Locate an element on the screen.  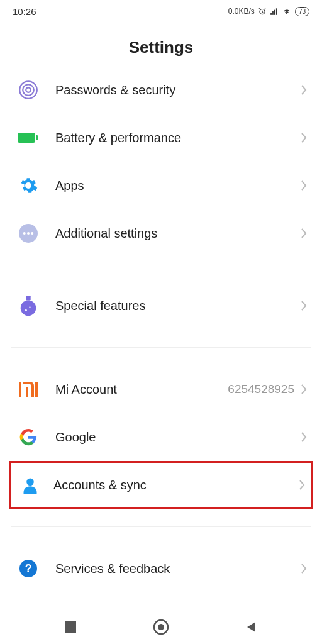
settings-item-label: Apps is located at coordinates (178, 186).